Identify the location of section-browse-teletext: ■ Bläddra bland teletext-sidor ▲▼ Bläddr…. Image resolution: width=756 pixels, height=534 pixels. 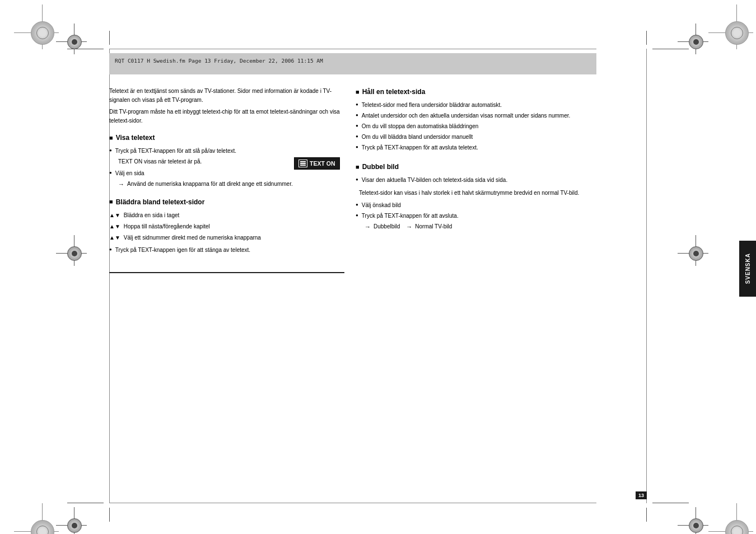
(227, 235).